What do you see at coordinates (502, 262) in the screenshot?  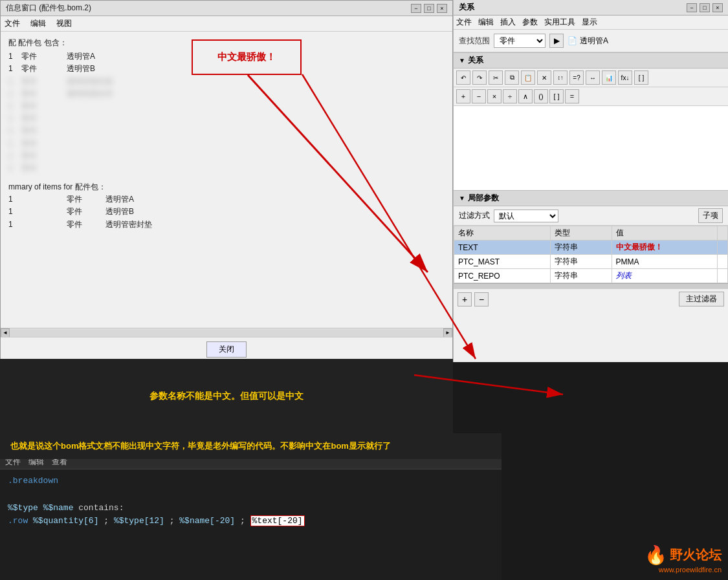 I see `param-name-ptcmast: PTC_MAST` at bounding box center [502, 262].